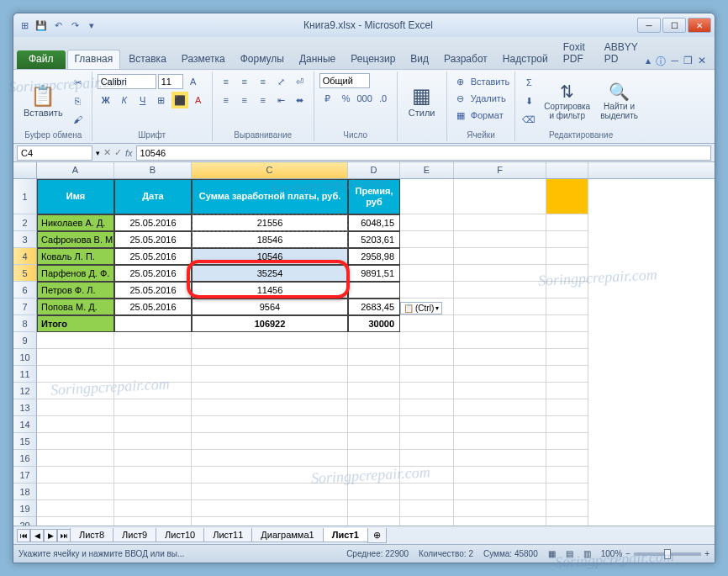 The width and height of the screenshot is (728, 576). I want to click on formula-bar, so click(424, 153).